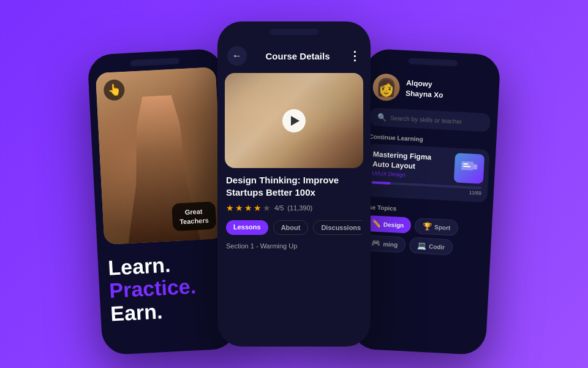 Image resolution: width=588 pixels, height=368 pixels. Describe the element at coordinates (394, 224) in the screenshot. I see `topic-design-label: Design` at that location.